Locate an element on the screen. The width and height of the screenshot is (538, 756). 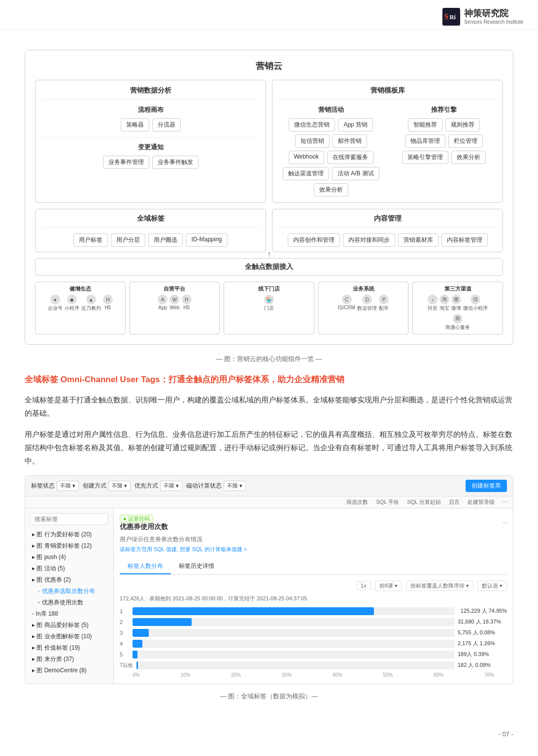
tree-item-业余: ▸ 图 业余图解标签 (10) is located at coordinates (69, 636).